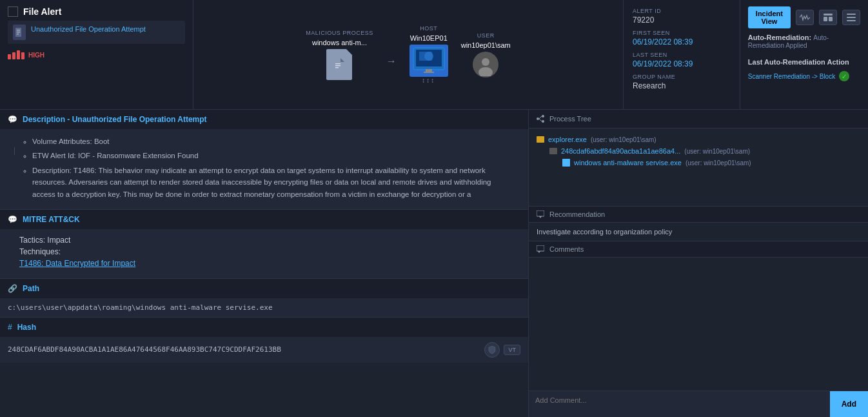 This screenshot has height=417, width=868. What do you see at coordinates (264, 252) in the screenshot?
I see `mitre-techniques-label: Techniques:` at bounding box center [264, 252].